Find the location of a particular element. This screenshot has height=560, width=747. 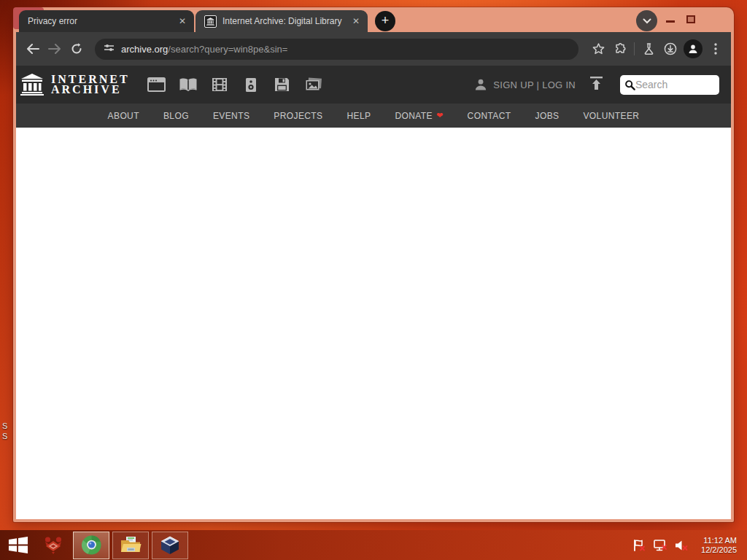

nav-contact: CONTACT is located at coordinates (489, 116).